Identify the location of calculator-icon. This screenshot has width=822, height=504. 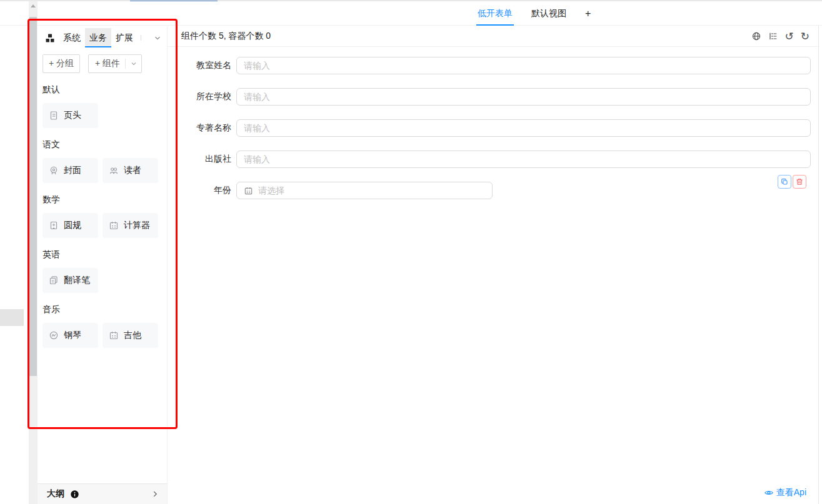
(114, 225).